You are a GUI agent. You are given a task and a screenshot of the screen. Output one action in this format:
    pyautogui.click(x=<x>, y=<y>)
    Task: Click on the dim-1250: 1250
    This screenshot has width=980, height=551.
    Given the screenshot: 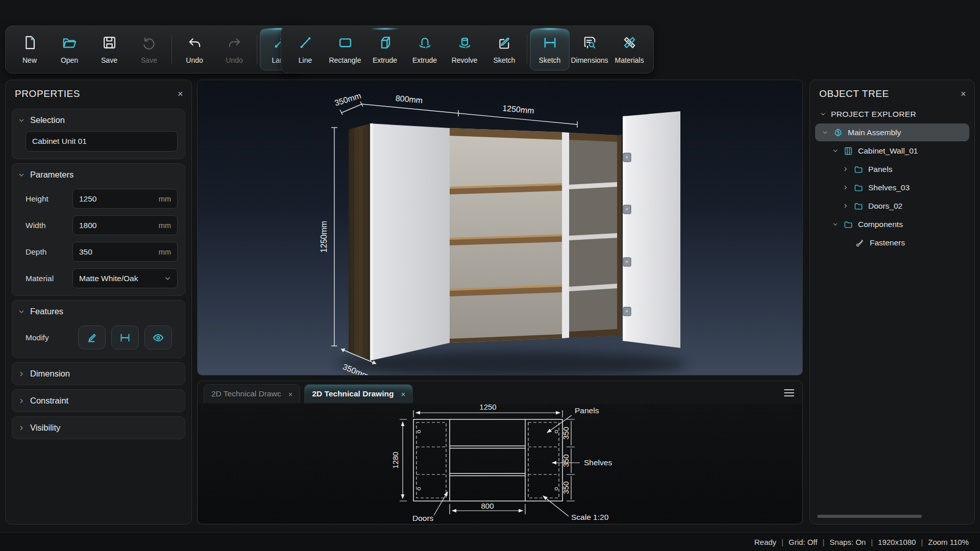 What is the action you would take?
    pyautogui.click(x=488, y=408)
    